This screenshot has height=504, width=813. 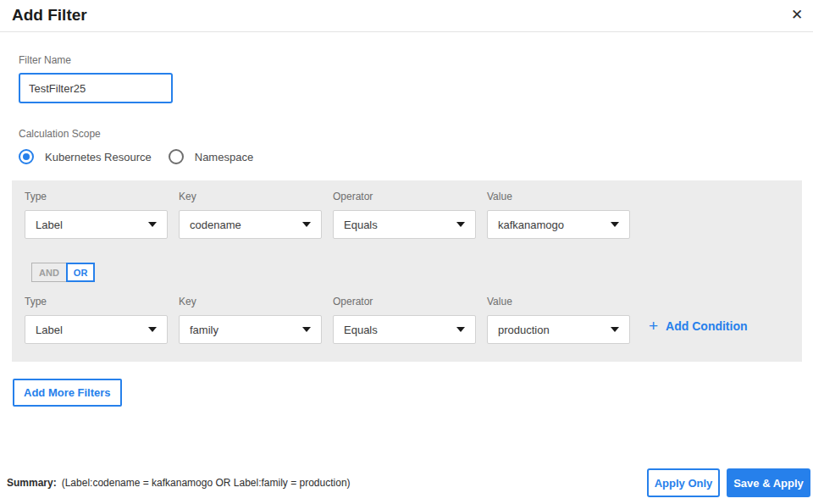 What do you see at coordinates (531, 225) in the screenshot?
I see `dropdown-value: kafkanamogo` at bounding box center [531, 225].